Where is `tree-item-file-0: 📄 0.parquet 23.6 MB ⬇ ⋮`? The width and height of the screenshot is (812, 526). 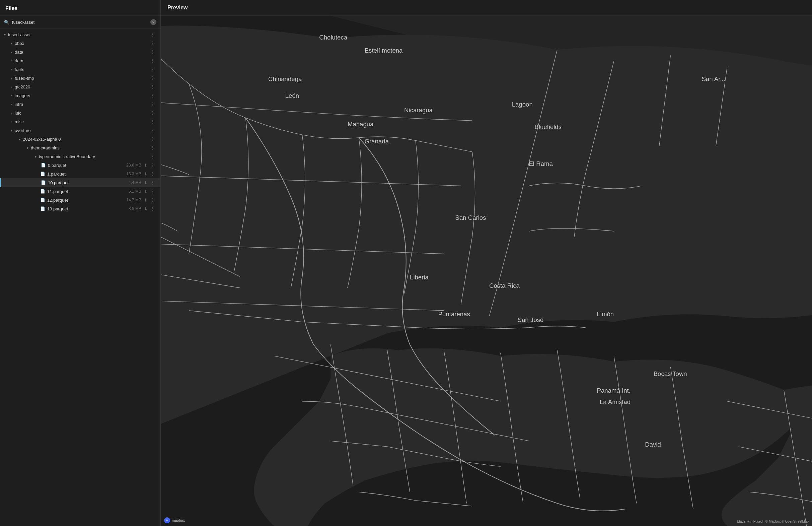 tree-item-file-0: 📄 0.parquet 23.6 MB ⬇ ⋮ is located at coordinates (80, 165).